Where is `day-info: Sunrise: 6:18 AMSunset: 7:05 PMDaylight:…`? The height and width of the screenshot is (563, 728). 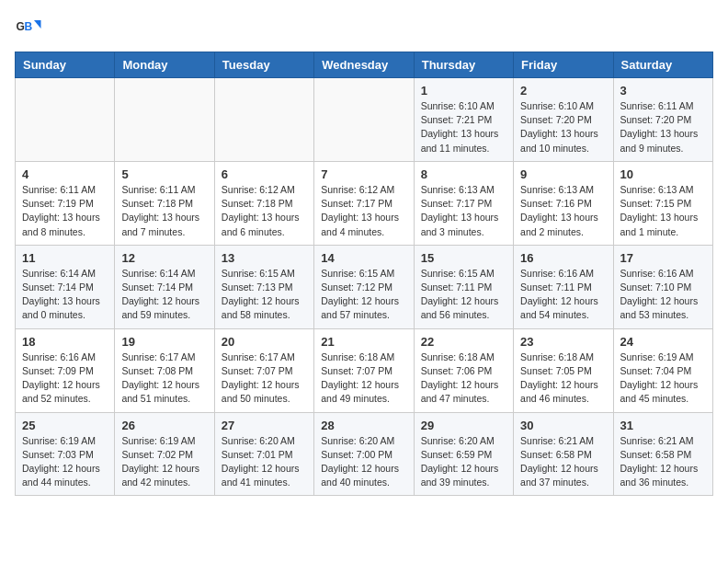
day-info: Sunrise: 6:18 AMSunset: 7:05 PMDaylight:… is located at coordinates (563, 379).